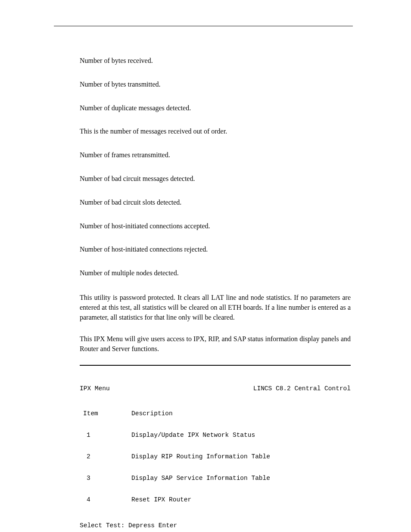 Image resolution: width=411 pixels, height=532 pixels. I want to click on para-connections-rejected: Number of host-initiated connections rej…, so click(215, 250).